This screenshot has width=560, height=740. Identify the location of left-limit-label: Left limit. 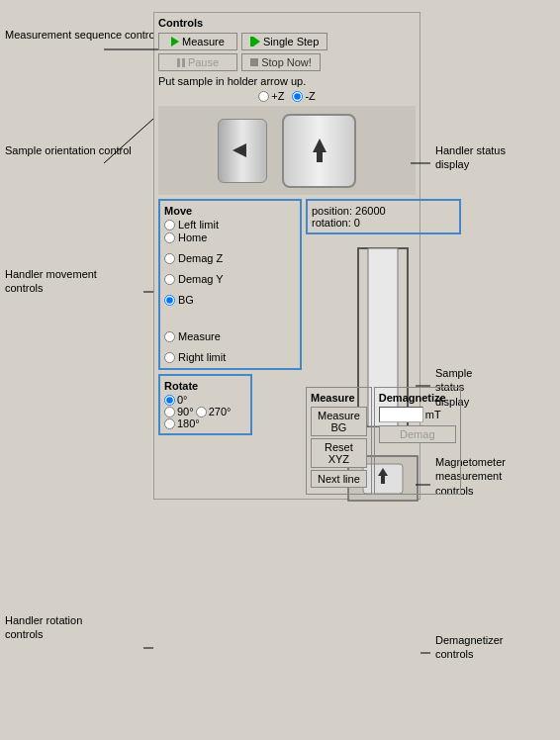
(198, 225).